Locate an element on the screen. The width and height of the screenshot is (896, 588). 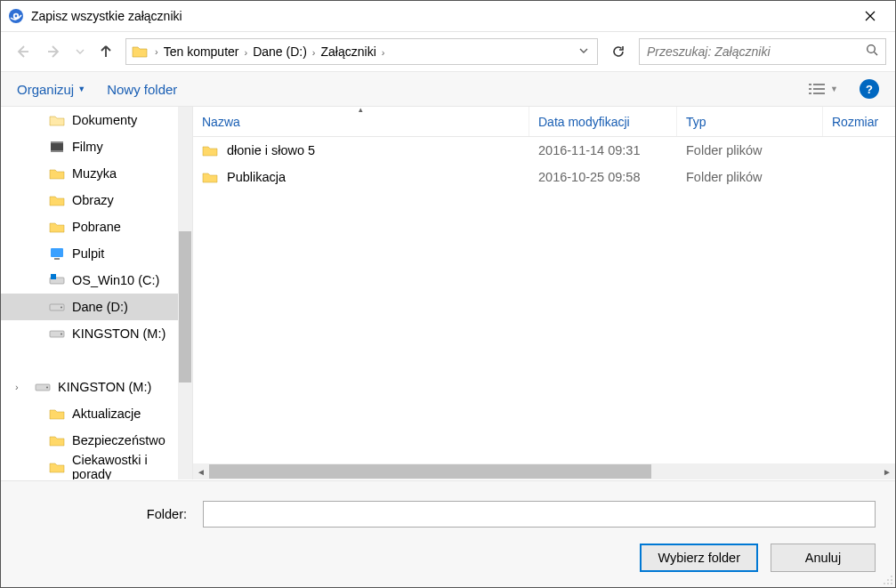
desk-icon is located at coordinates (57, 254).